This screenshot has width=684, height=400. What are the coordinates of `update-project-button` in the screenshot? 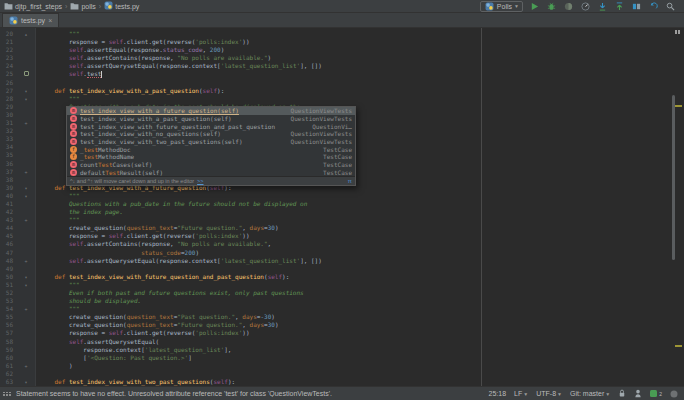 It's located at (602, 6).